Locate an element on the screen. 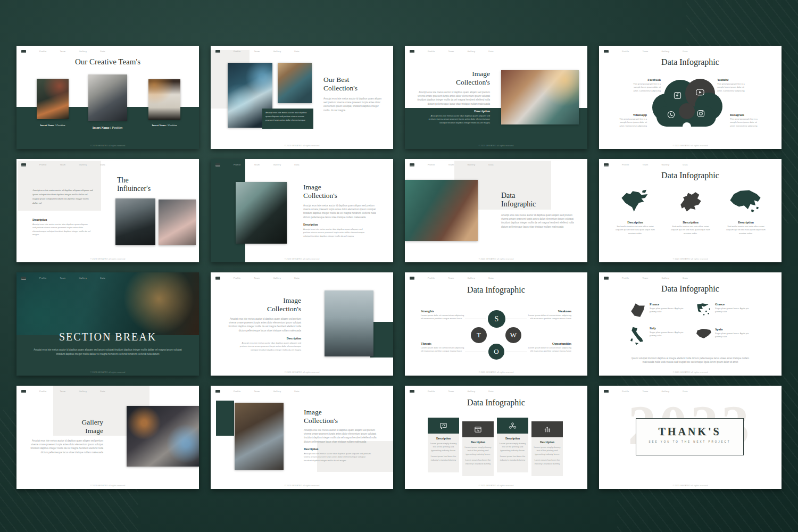  slide-data-infographic-swot: ProfileTeamGalleryData Data Infographic … is located at coordinates (496, 324).